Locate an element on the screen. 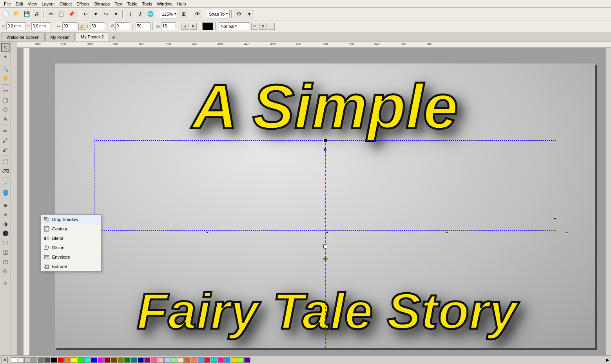 The image size is (611, 364). node-tool: ⌖ is located at coordinates (5, 57).